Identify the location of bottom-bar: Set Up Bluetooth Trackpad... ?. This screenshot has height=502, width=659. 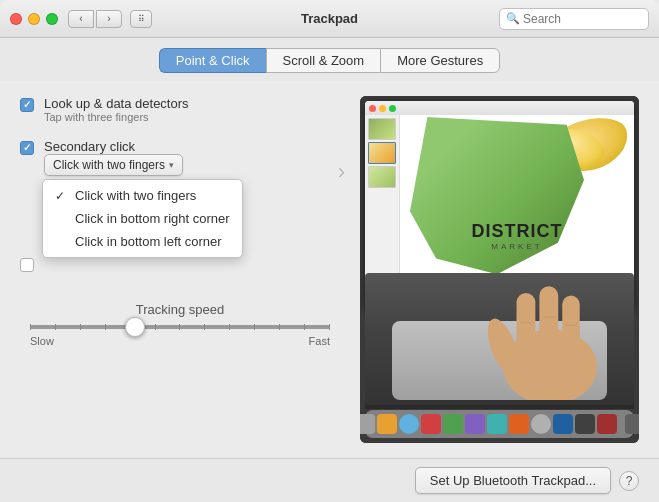
(330, 480).